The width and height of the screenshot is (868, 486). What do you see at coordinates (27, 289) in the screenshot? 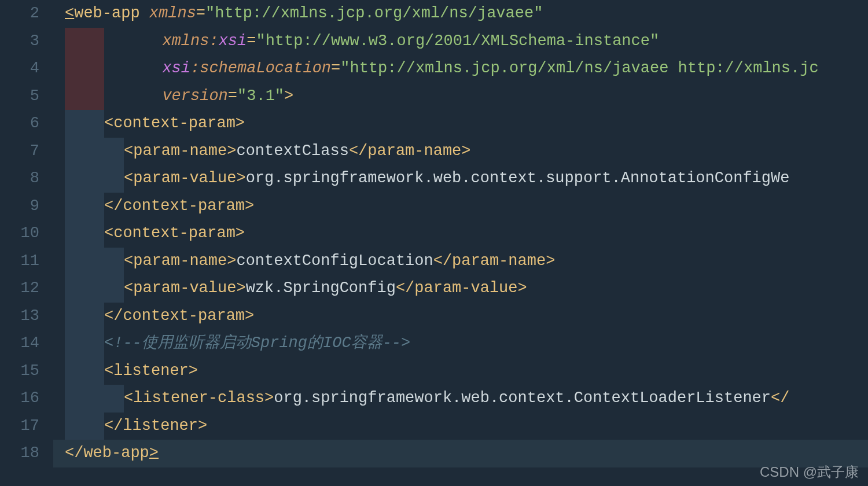
I see `line-number: 12` at bounding box center [27, 289].